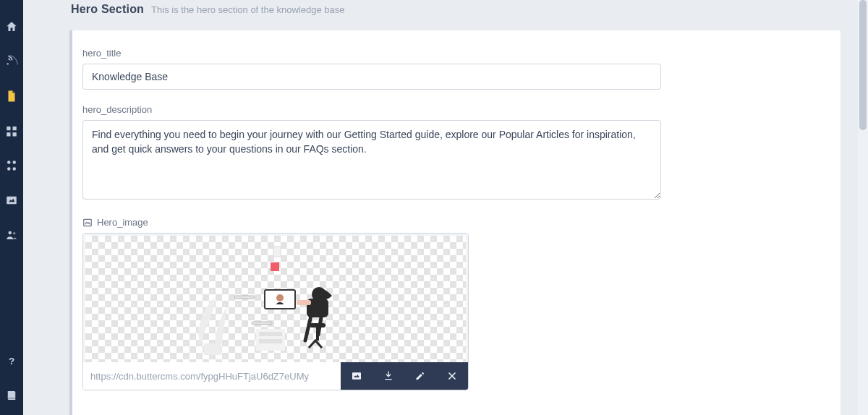  What do you see at coordinates (453, 110) in the screenshot?
I see `hero-description-label: hero_description` at bounding box center [453, 110].